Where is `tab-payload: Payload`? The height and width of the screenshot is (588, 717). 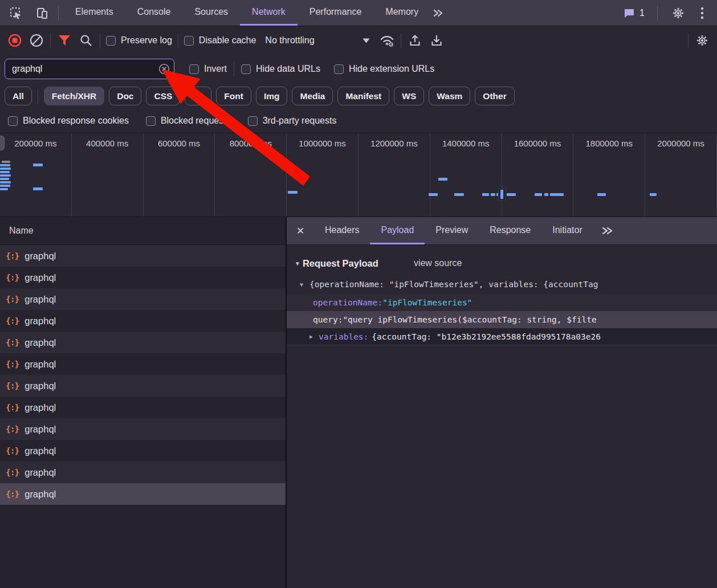 tab-payload: Payload is located at coordinates (397, 231).